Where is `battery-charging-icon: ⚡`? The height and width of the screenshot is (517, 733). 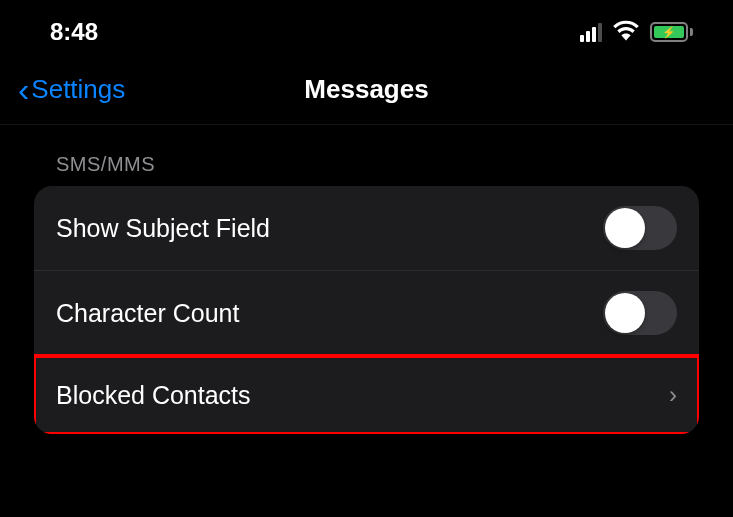 battery-charging-icon: ⚡ is located at coordinates (672, 32).